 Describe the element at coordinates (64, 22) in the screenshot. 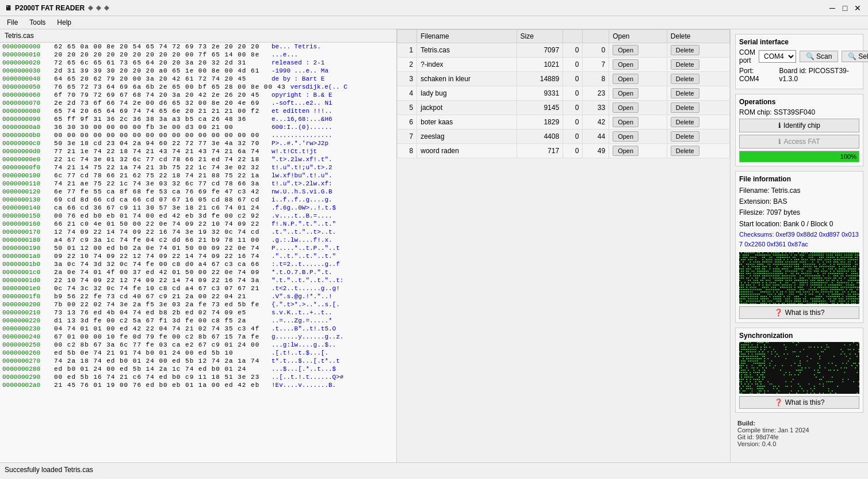

I see `menu-help: Help` at that location.